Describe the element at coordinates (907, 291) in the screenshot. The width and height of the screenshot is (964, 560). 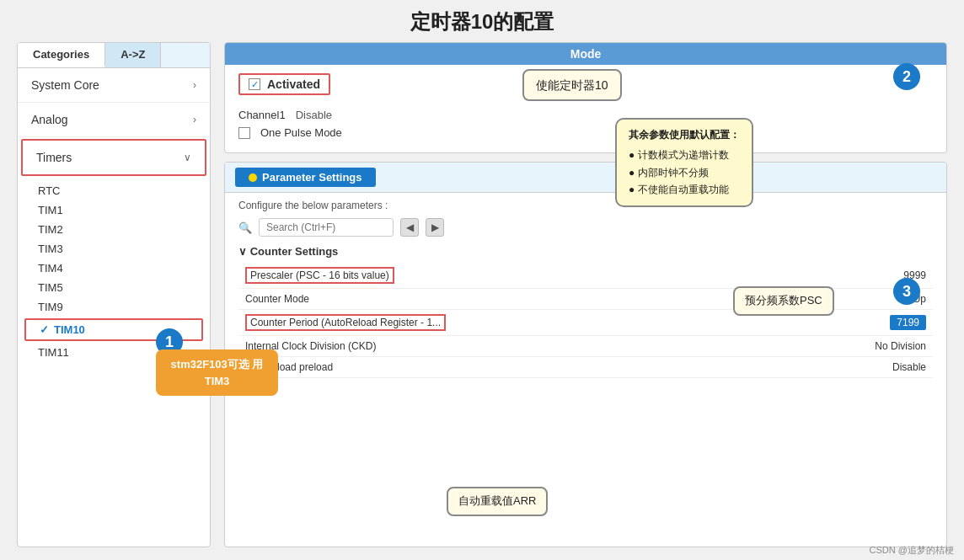
I see `badge-3: 3` at that location.